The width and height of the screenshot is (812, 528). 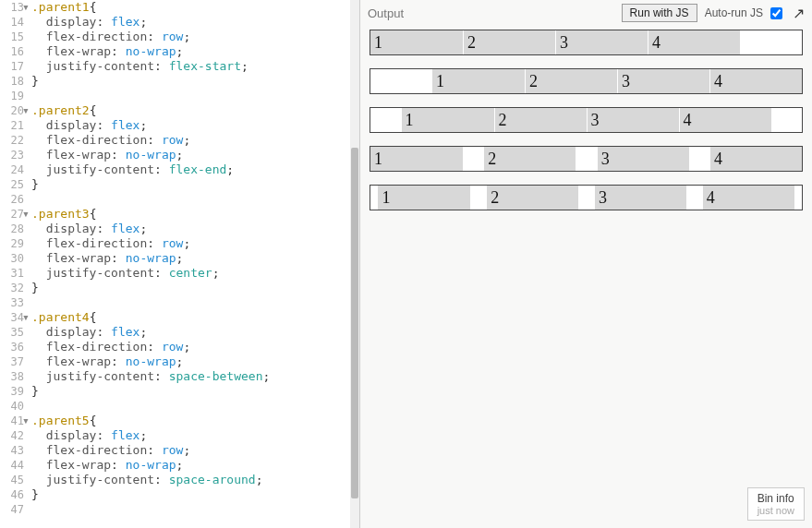 What do you see at coordinates (20, 406) in the screenshot?
I see `line-number: 40` at bounding box center [20, 406].